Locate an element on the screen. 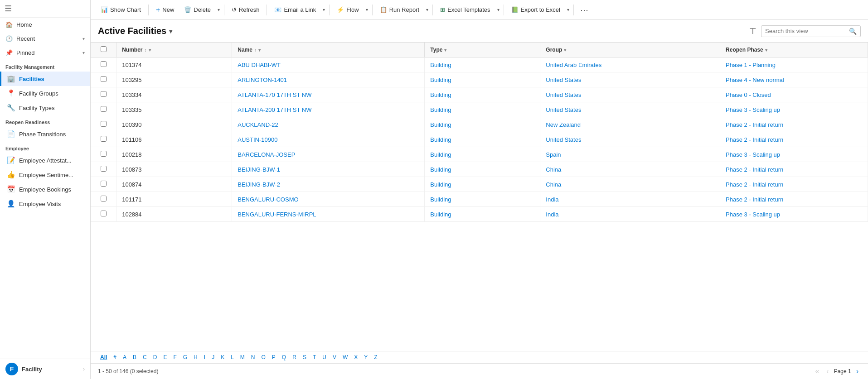  sidebar-item-pinned: 📌 Pinned ▾ is located at coordinates (45, 53).